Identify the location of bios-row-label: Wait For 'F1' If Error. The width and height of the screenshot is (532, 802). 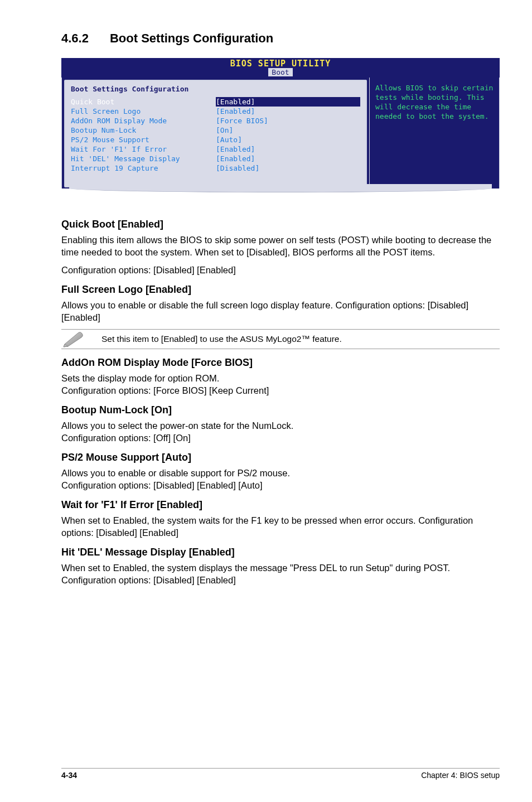
(143, 149).